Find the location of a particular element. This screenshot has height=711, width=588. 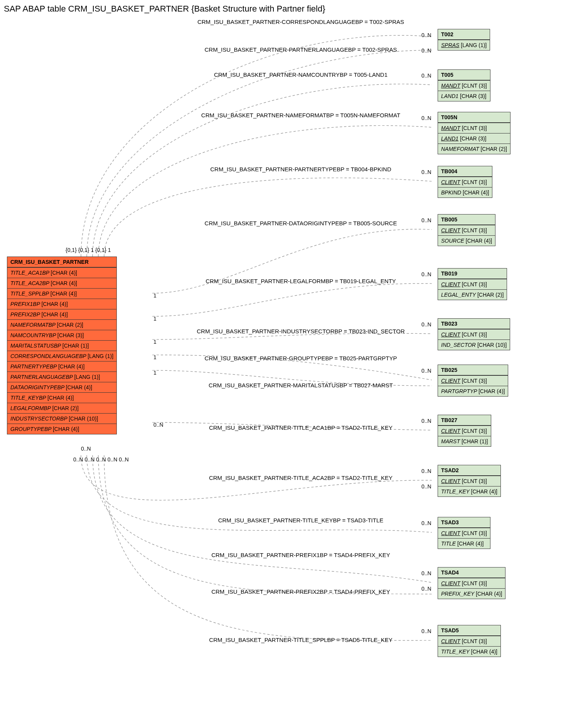

relation-label: CRM_ISU_BASKET_PARTNER-TITLE_ACA2BP = TS… is located at coordinates (301, 478).